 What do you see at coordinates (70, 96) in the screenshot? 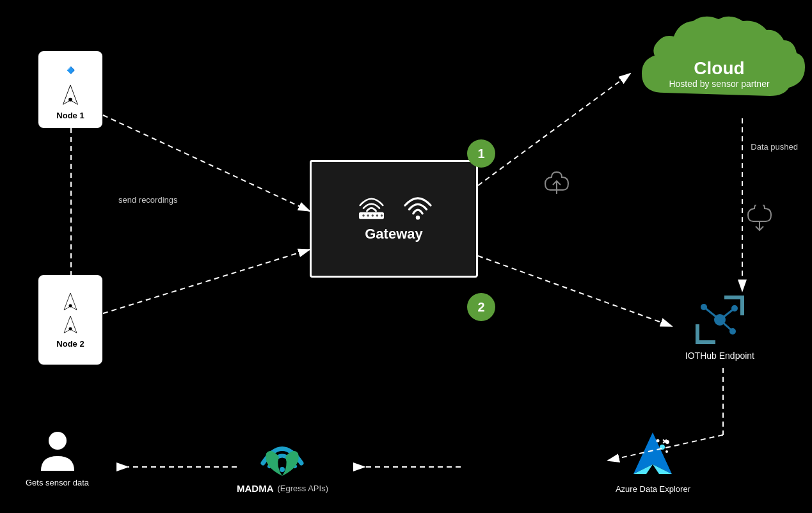
I see `node1-sensor-icon` at bounding box center [70, 96].